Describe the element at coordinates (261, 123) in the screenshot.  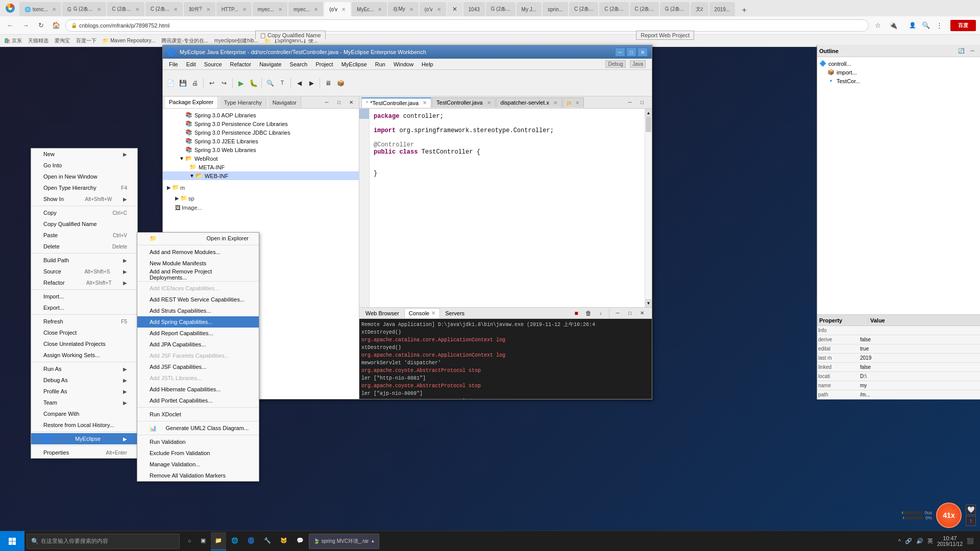
I see `tree-spring-persistence: 📚 Spring 3.0 Persistence Core Libraries` at that location.